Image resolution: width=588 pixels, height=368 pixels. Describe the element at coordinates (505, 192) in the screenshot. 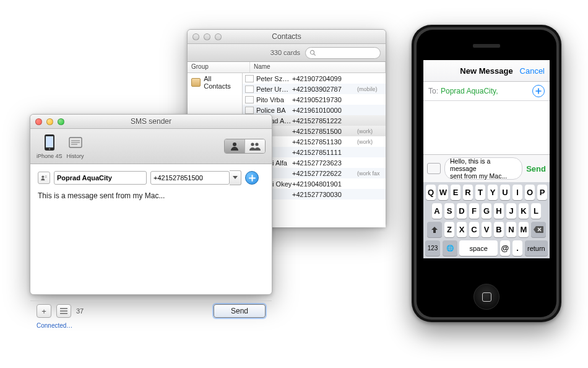

I see `key-u: U` at that location.